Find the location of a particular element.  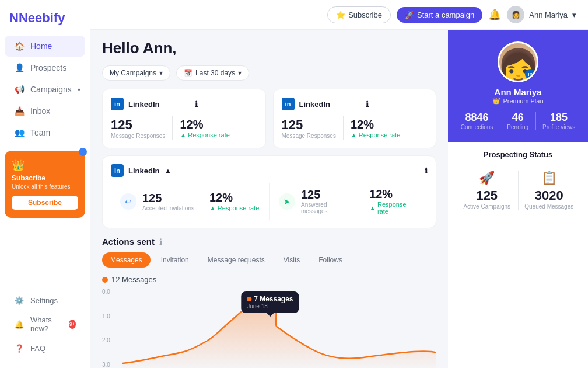

prospecting-section: Prospecting Status 🚀 125 Active Campaign… is located at coordinates (518, 255).